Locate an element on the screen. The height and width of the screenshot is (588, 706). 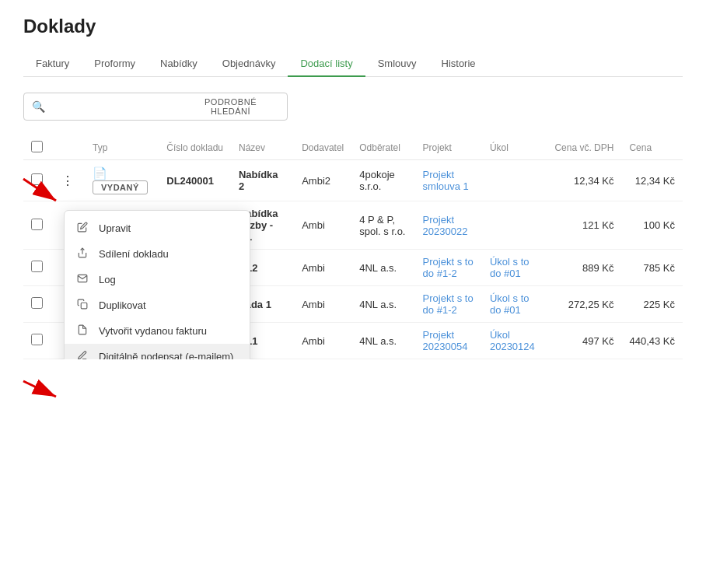
select-all-checkbox is located at coordinates (37, 146).